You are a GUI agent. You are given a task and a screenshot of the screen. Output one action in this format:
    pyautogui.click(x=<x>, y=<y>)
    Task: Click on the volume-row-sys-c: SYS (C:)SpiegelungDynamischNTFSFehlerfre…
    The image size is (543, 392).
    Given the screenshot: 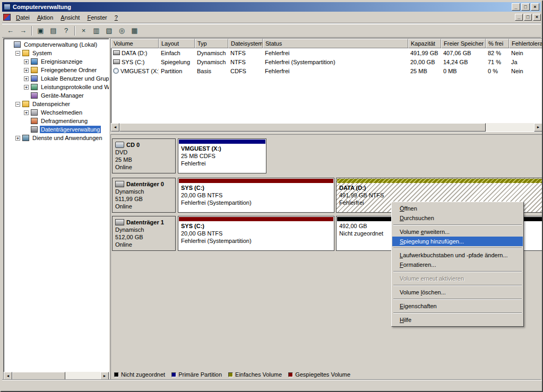 What is the action you would take?
    pyautogui.click(x=327, y=62)
    